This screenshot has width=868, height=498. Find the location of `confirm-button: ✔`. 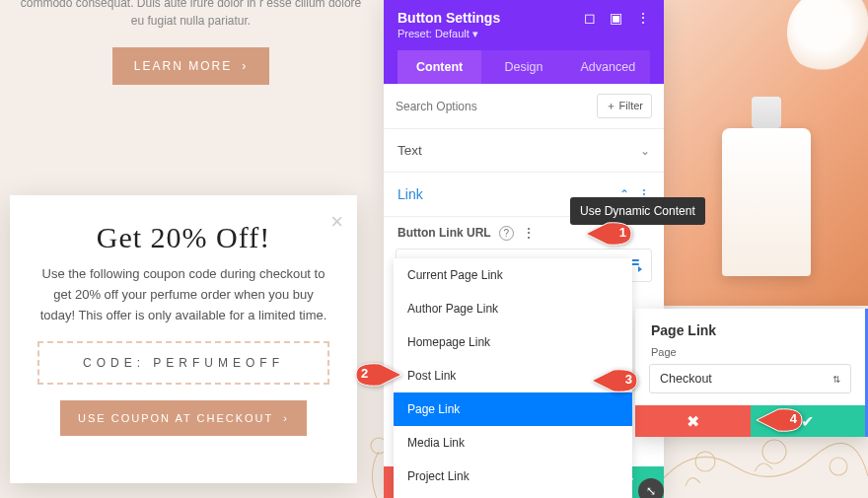

confirm-button: ✔ is located at coordinates (809, 421).